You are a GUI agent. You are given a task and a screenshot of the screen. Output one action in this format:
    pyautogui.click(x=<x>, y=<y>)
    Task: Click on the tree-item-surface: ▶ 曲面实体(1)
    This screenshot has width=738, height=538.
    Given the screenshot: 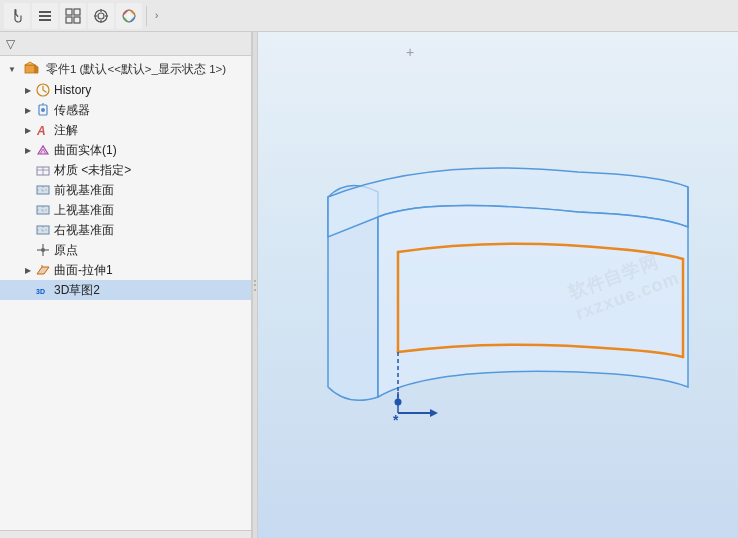 What is the action you would take?
    pyautogui.click(x=126, y=150)
    